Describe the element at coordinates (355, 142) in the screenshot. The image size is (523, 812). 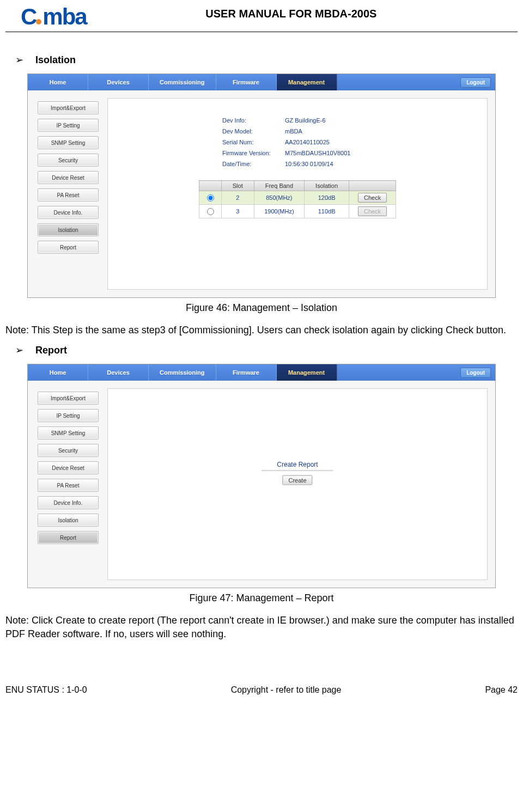
I see `device-info-block: Dev Info:GZ BuildingE-6 Dev Model:mBDA S…` at that location.